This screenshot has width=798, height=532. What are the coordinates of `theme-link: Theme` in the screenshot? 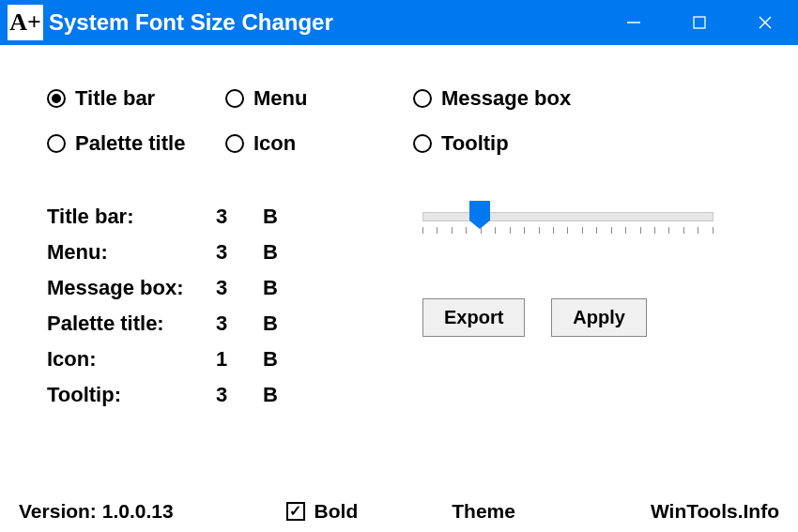 It's located at (483, 511).